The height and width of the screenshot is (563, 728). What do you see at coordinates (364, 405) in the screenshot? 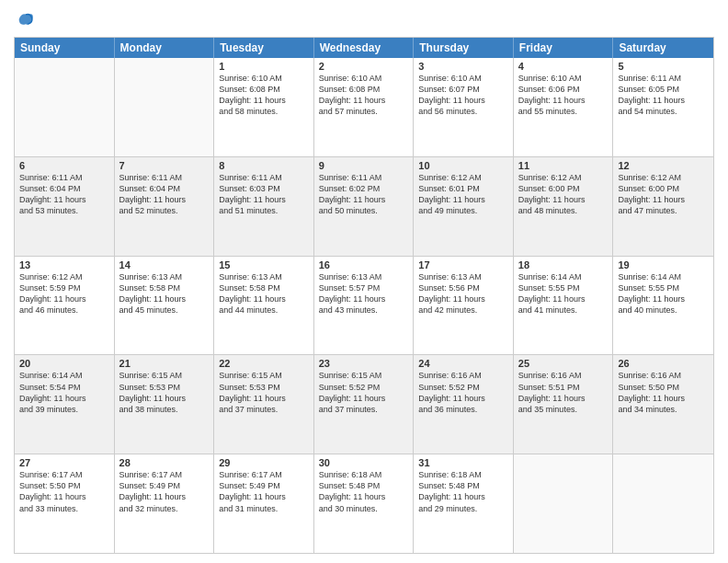
I see `day-cell-23: 23Sunrise: 6:15 AMSunset: 5:52 PMDayligh…` at bounding box center [364, 405].